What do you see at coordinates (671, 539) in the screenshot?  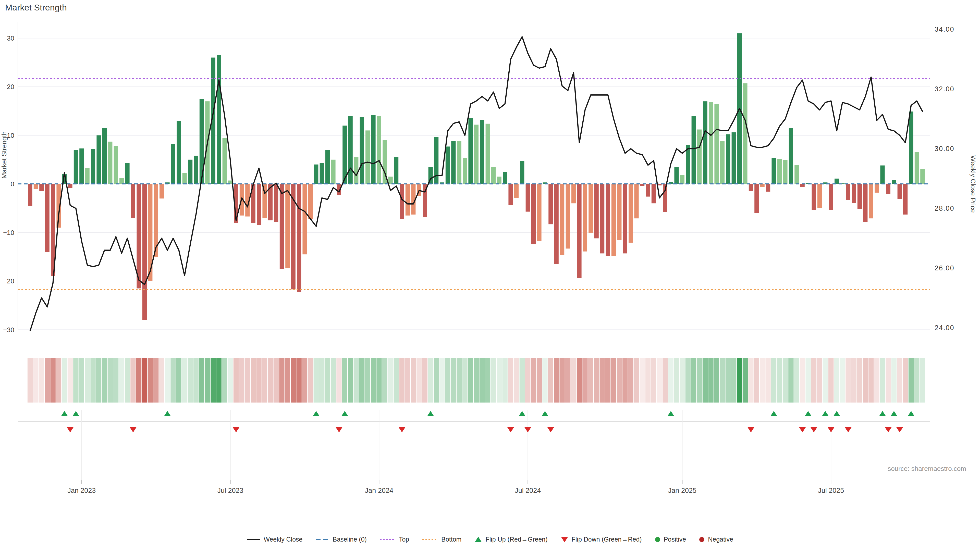 I see `legend-item: Positive` at bounding box center [671, 539].